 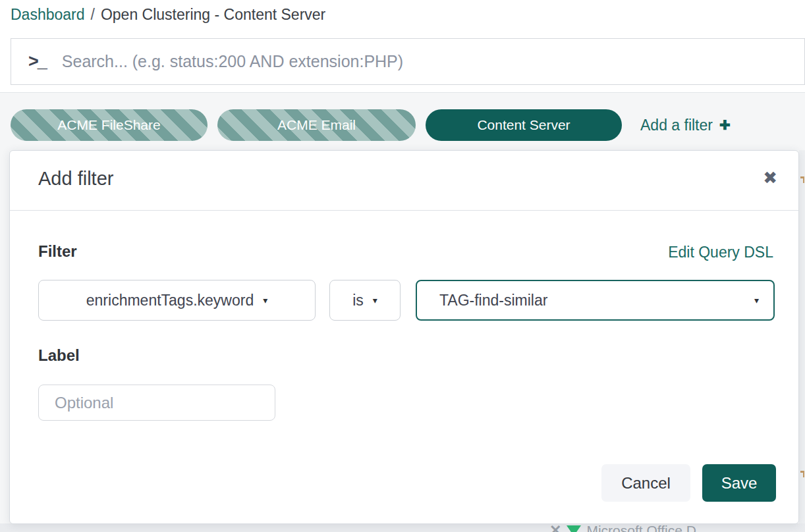 What do you see at coordinates (493, 300) in the screenshot?
I see `value-select-value: TAG-find-similar` at bounding box center [493, 300].